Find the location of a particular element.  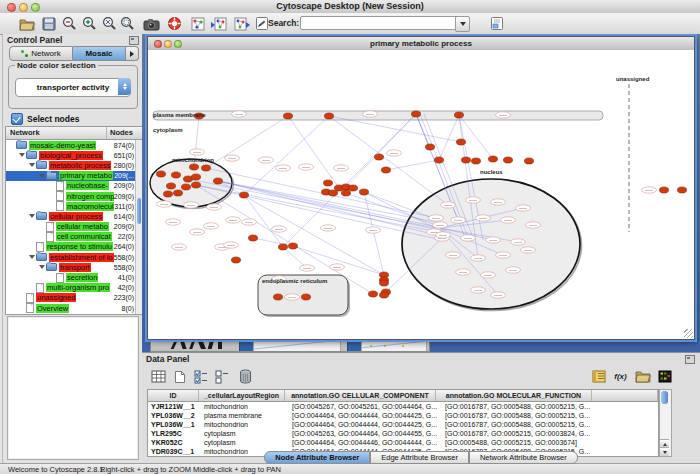

zoom-in-icon is located at coordinates (89, 24).